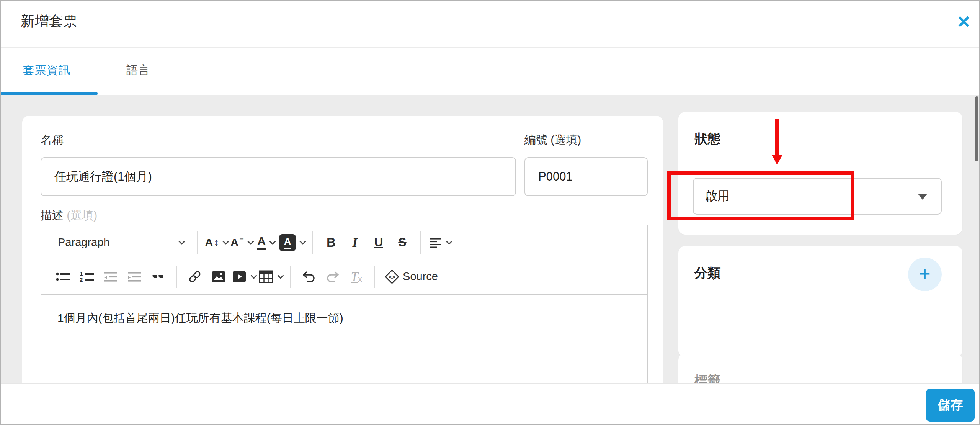  Describe the element at coordinates (379, 243) in the screenshot. I see `underline-button: U` at that location.